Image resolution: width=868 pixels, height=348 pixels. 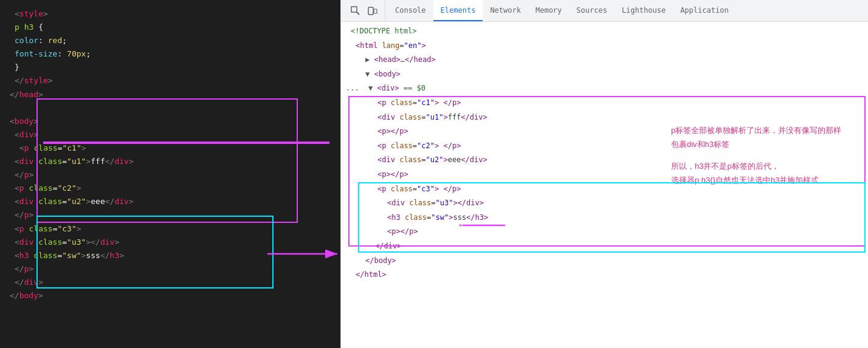 I want to click on dom-body: ▼ <body>, so click(x=604, y=75).